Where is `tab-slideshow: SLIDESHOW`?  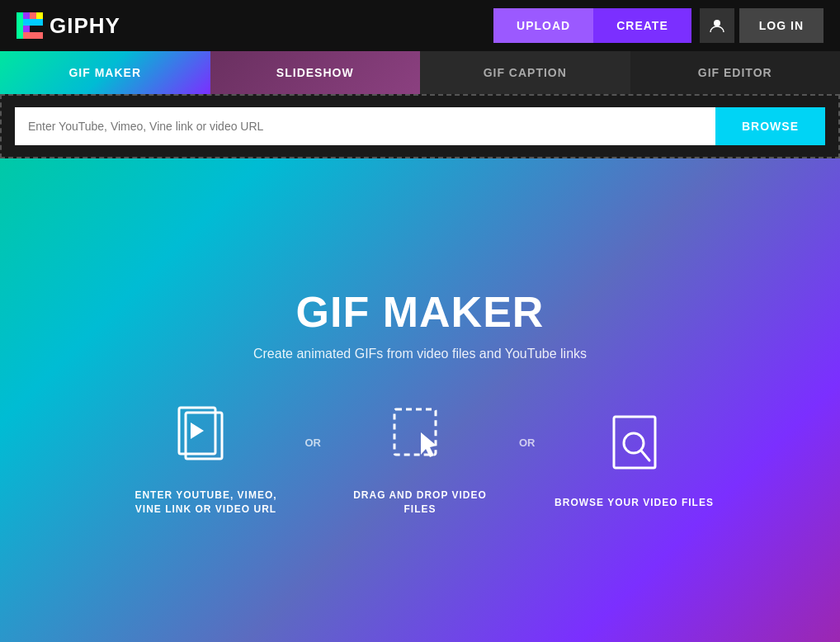
tab-slideshow: SLIDESHOW is located at coordinates (315, 73).